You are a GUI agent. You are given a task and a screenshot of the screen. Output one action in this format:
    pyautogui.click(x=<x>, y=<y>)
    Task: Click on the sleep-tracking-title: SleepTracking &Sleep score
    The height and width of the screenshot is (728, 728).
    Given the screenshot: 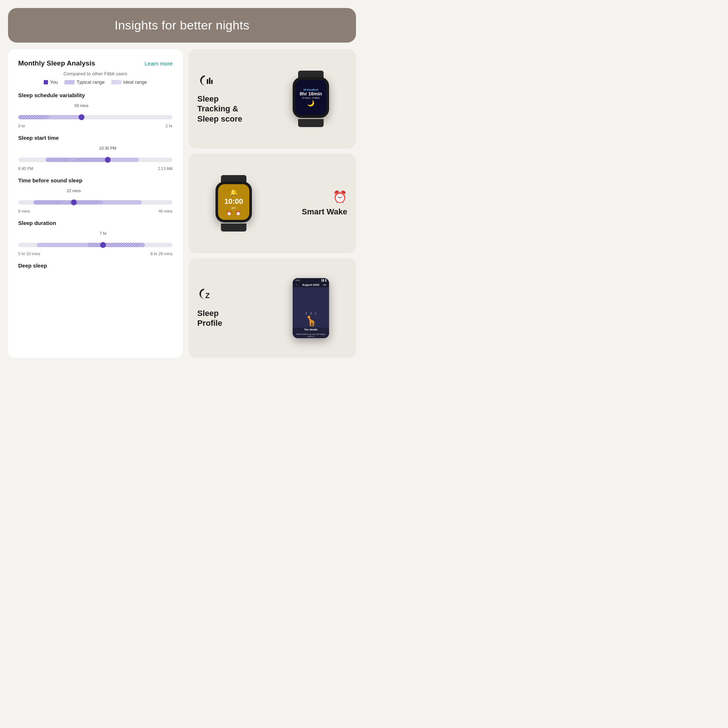 What is the action you would take?
    pyautogui.click(x=236, y=109)
    